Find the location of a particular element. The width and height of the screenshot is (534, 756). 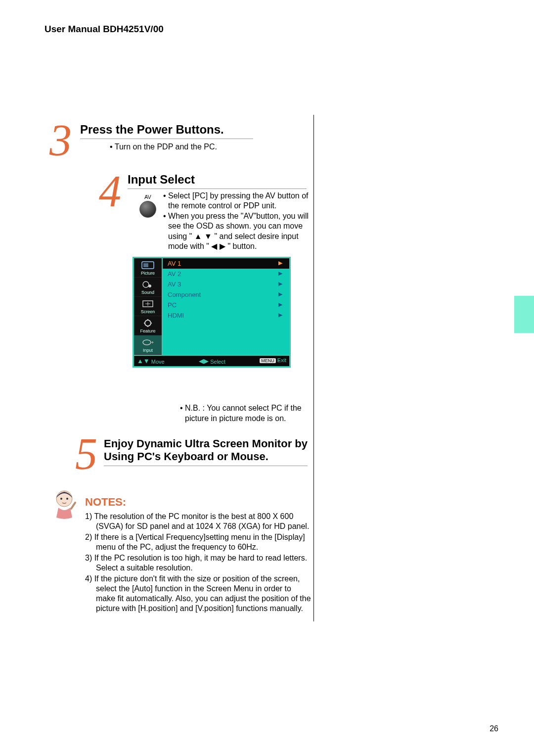

step-4-line-2: • When you press the "AV"button, you wil… is located at coordinates (237, 232).